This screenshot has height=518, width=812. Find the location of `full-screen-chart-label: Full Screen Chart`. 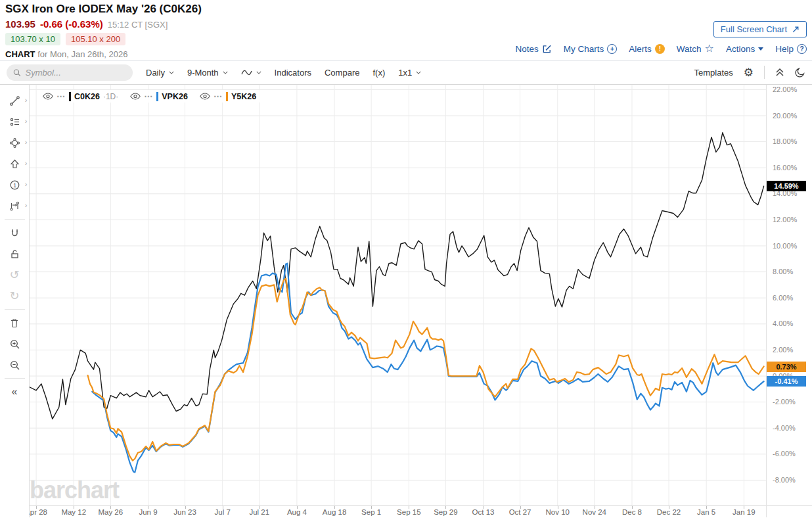

full-screen-chart-label: Full Screen Chart is located at coordinates (754, 29).